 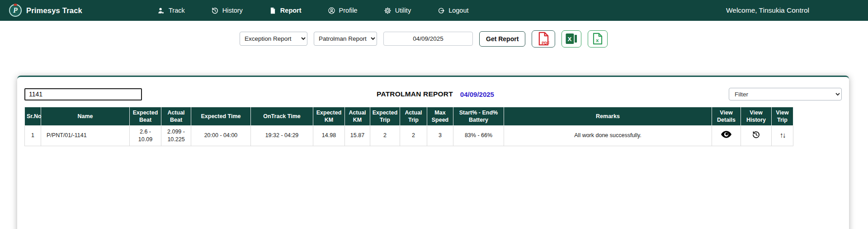 What do you see at coordinates (273, 11) in the screenshot?
I see `report-file-icon` at bounding box center [273, 11].